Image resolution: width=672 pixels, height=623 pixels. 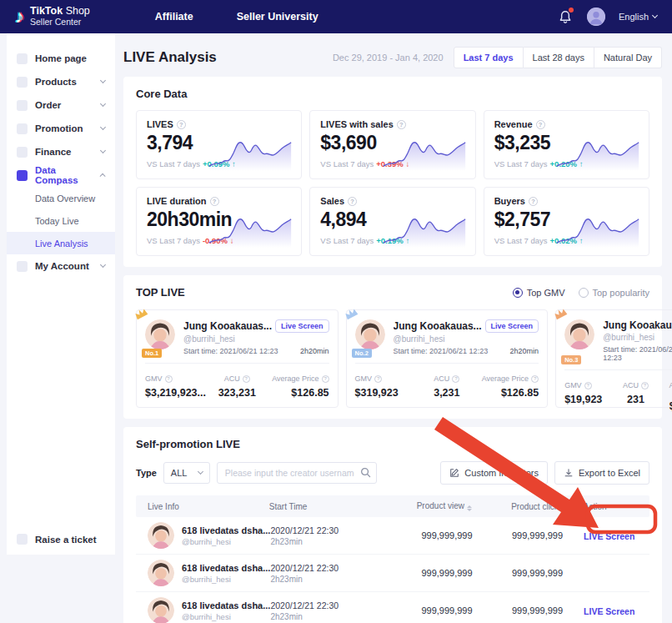 What do you see at coordinates (393, 506) in the screenshot?
I see `table-header: Live Info Start Time Product view Produc…` at bounding box center [393, 506].